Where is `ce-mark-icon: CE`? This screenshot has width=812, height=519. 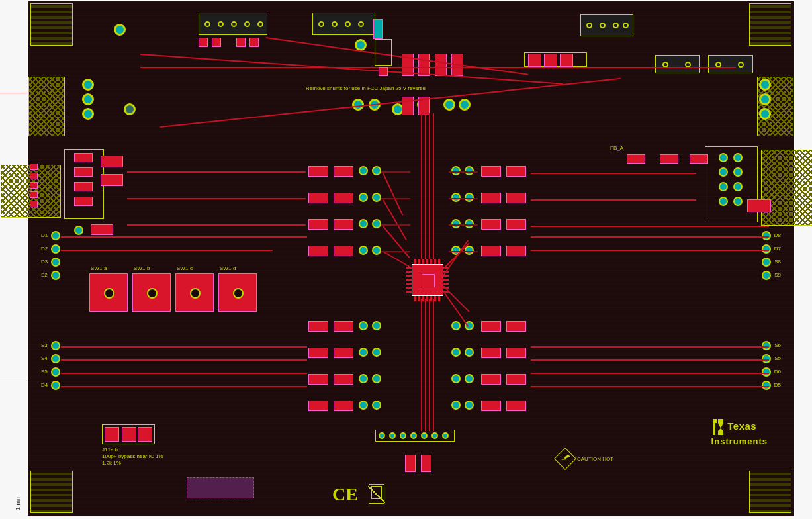
ce-mark-icon: CE is located at coordinates (345, 495).